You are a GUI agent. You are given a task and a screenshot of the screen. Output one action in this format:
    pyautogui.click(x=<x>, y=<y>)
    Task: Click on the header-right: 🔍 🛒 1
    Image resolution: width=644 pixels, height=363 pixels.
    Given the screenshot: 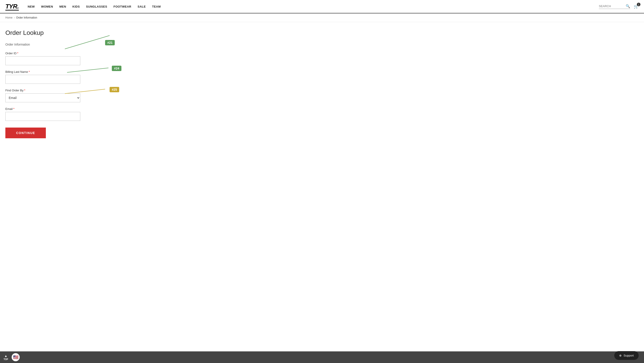 What is the action you would take?
    pyautogui.click(x=619, y=6)
    